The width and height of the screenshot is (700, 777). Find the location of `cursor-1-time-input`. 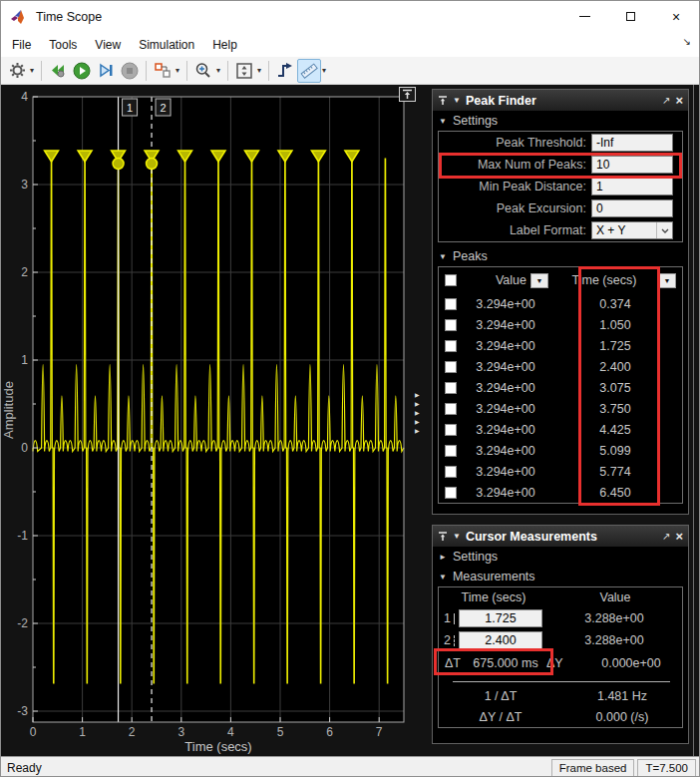

cursor-1-time-input is located at coordinates (501, 618).